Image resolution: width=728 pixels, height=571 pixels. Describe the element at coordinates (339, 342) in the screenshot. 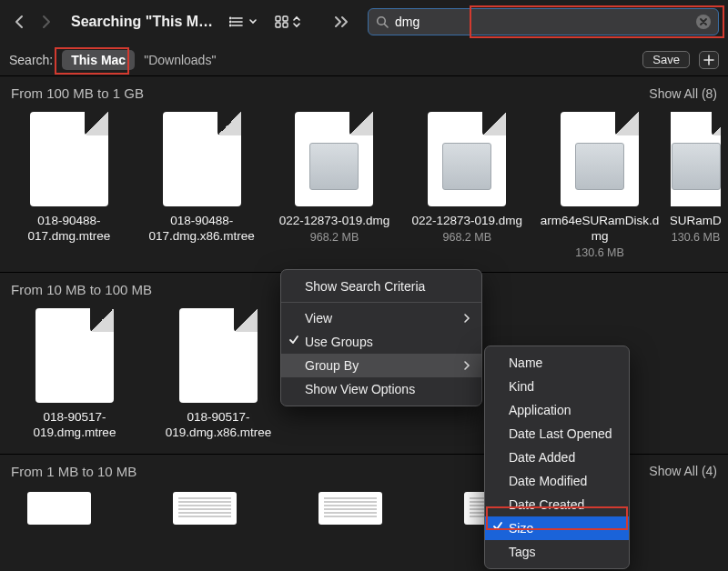

I see `menu-label: Use Groups` at that location.